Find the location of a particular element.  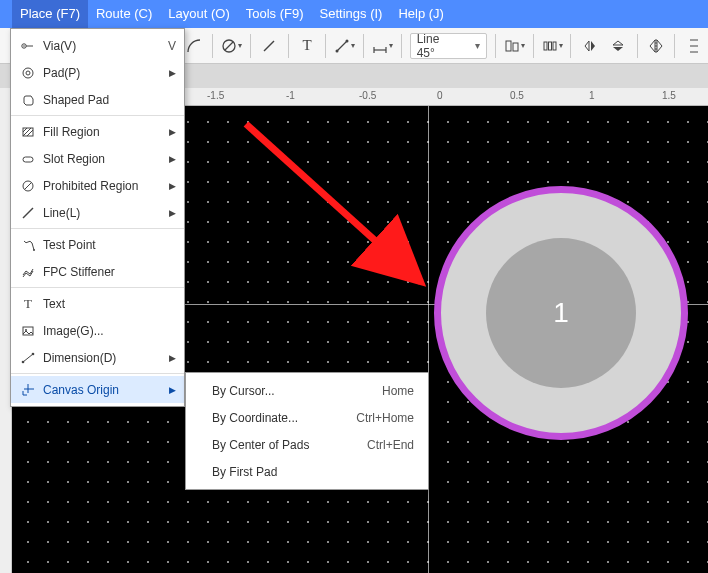

item-label: Line(L) is located at coordinates (103, 213).